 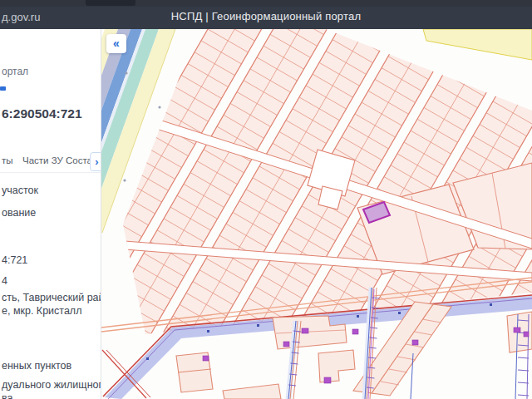 I want to click on panel-tabs: ты Части ЗУ Состав ›, so click(x=51, y=162).